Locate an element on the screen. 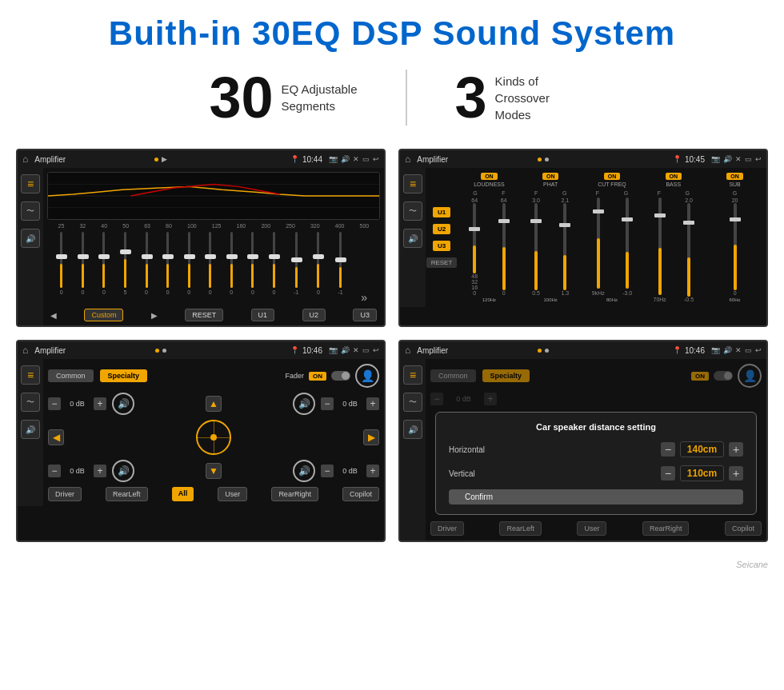 The height and width of the screenshot is (690, 784). rear-left-minus: − is located at coordinates (54, 471).